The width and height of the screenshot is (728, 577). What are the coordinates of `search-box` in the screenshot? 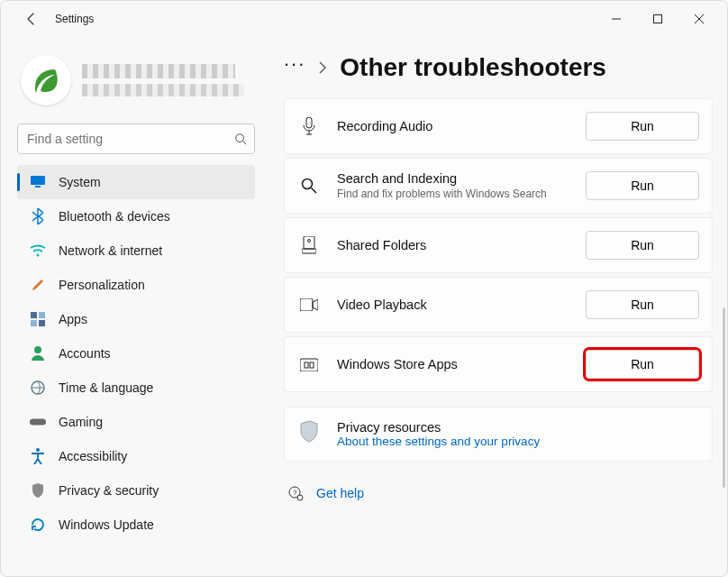 It's located at (136, 139).